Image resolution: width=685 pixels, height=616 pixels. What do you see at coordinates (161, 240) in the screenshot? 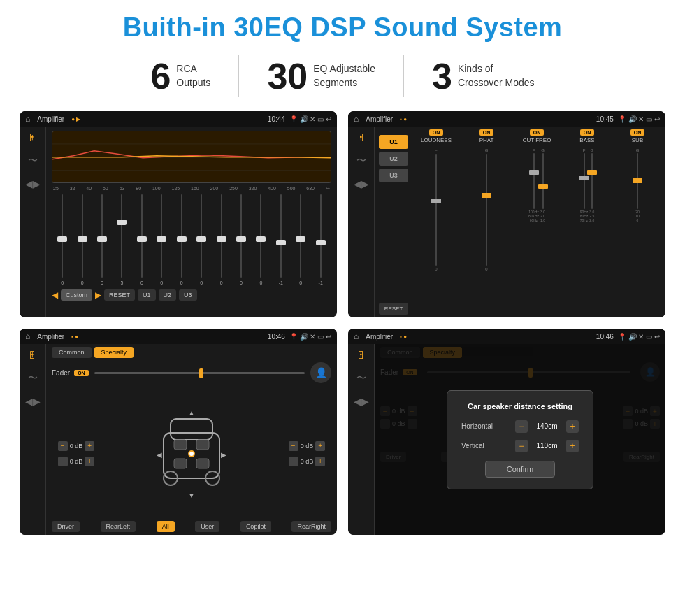
I see `eq-slider-6: 0` at bounding box center [161, 240].